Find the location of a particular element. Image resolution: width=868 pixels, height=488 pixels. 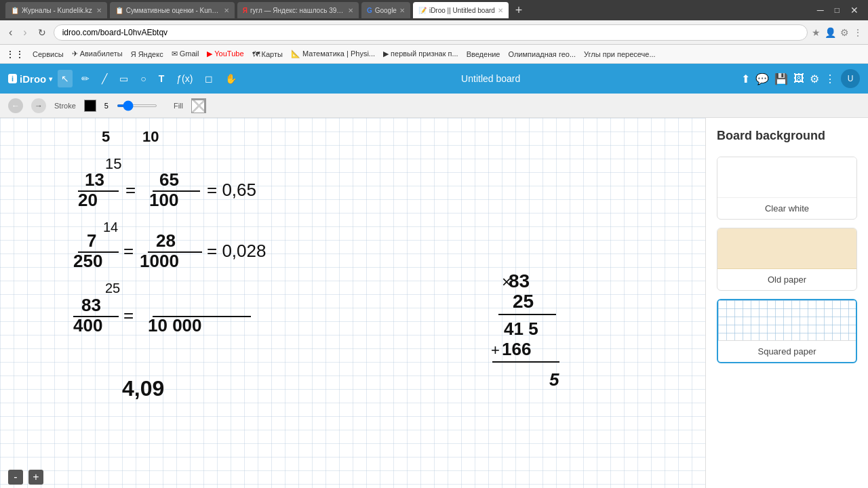

tab-yandex: Я гугл — Яндекс: нашлось 39 мл... ✕ is located at coordinates (298, 10).